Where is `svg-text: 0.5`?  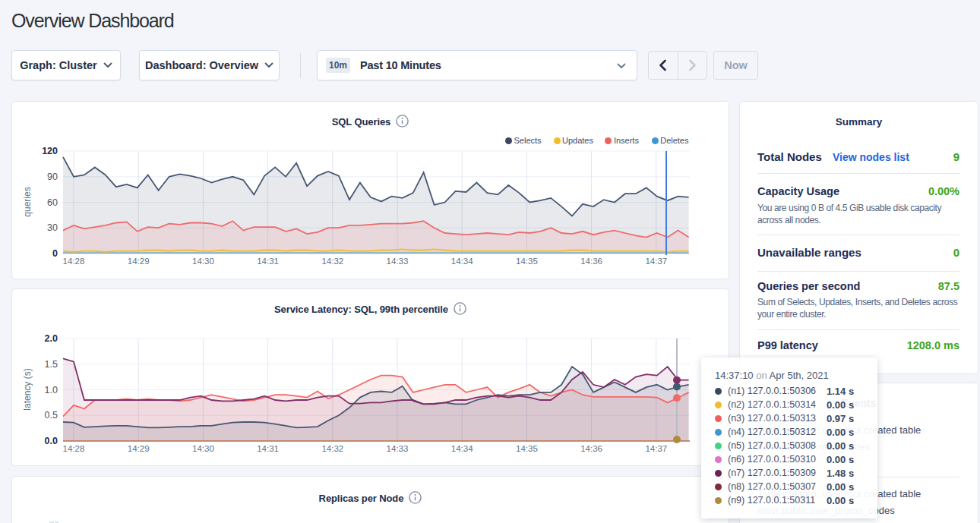 svg-text: 0.5 is located at coordinates (52, 415).